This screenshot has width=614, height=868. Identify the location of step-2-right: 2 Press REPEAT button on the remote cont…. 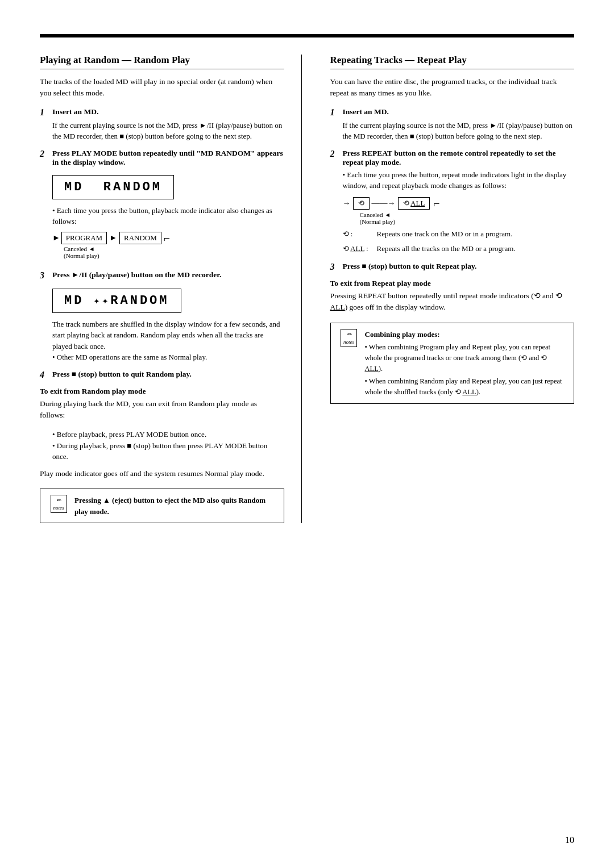
(453, 202).